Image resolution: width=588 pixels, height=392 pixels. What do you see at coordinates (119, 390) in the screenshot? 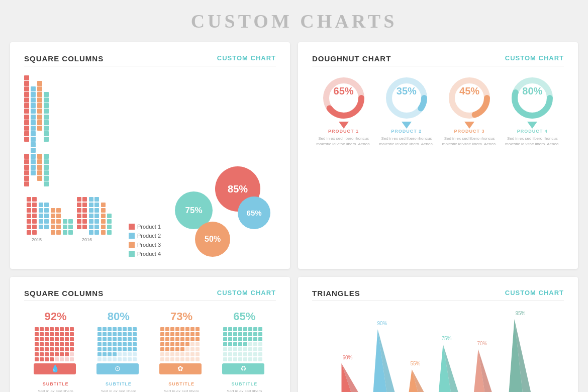
I see `sq2-desc-2: Sed in ex sed libero rhoncus molestie id…` at bounding box center [119, 390].